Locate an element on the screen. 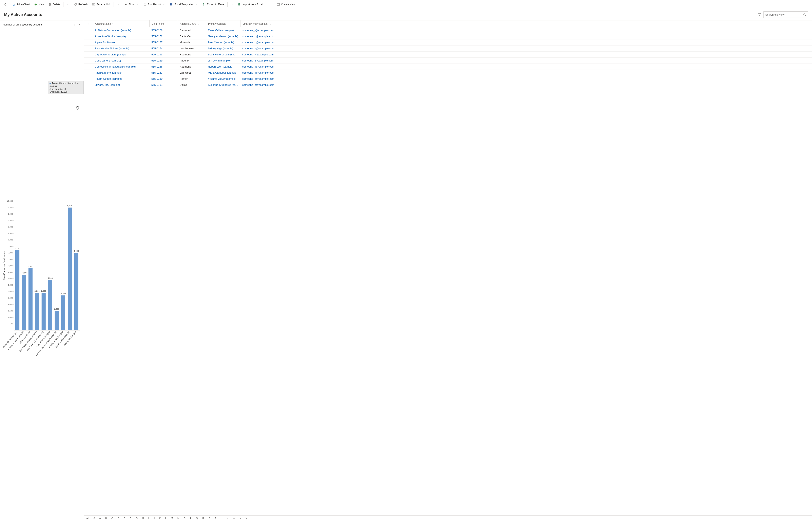  contact-link: Nancy Anderson (sample) is located at coordinates (223, 37).